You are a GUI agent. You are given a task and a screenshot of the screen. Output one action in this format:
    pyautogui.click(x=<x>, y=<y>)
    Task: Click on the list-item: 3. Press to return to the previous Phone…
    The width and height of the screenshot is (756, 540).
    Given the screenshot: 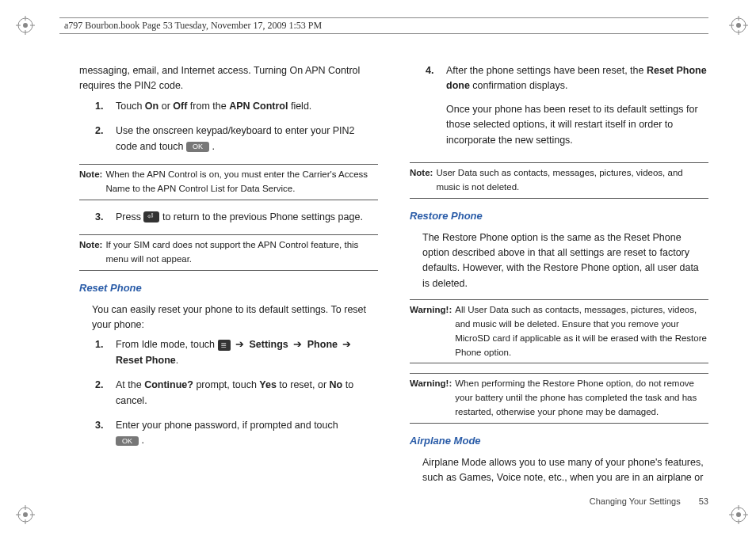 What is the action you would take?
    pyautogui.click(x=228, y=217)
    